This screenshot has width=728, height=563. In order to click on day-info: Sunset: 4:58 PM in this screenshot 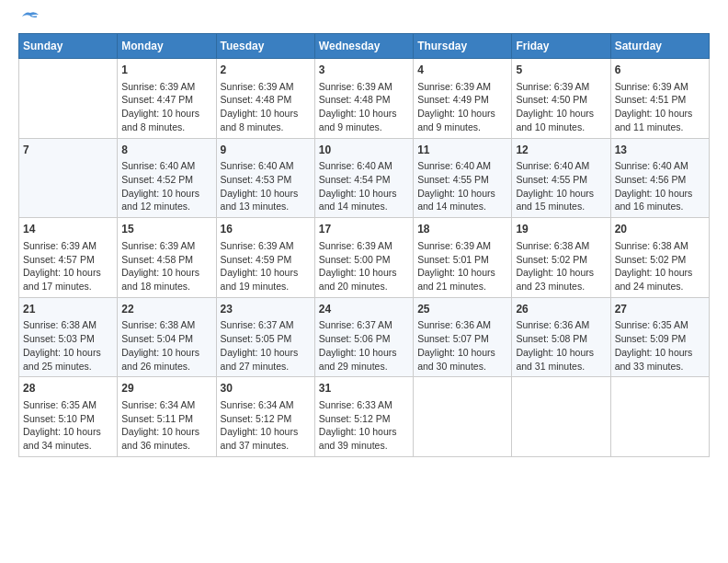, I will do `click(166, 259)`.